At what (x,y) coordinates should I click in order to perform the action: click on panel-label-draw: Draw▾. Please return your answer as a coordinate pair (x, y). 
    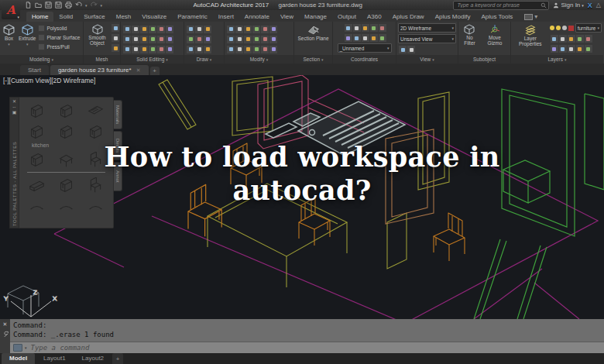
    Looking at the image, I should click on (204, 59).